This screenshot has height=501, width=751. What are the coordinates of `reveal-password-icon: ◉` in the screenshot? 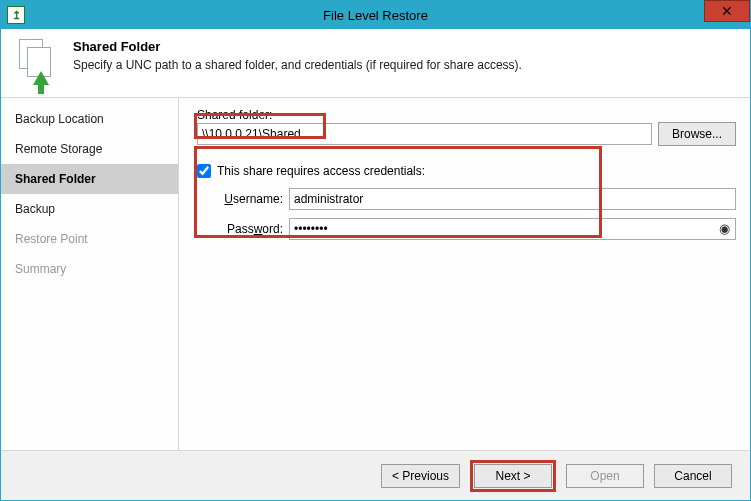 It's located at (724, 228).